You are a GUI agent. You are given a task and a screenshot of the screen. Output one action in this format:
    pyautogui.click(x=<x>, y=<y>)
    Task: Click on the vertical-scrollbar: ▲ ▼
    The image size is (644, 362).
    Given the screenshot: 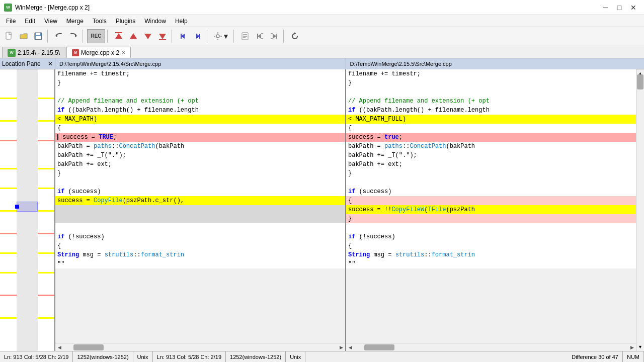 What is the action you would take?
    pyautogui.click(x=640, y=210)
    